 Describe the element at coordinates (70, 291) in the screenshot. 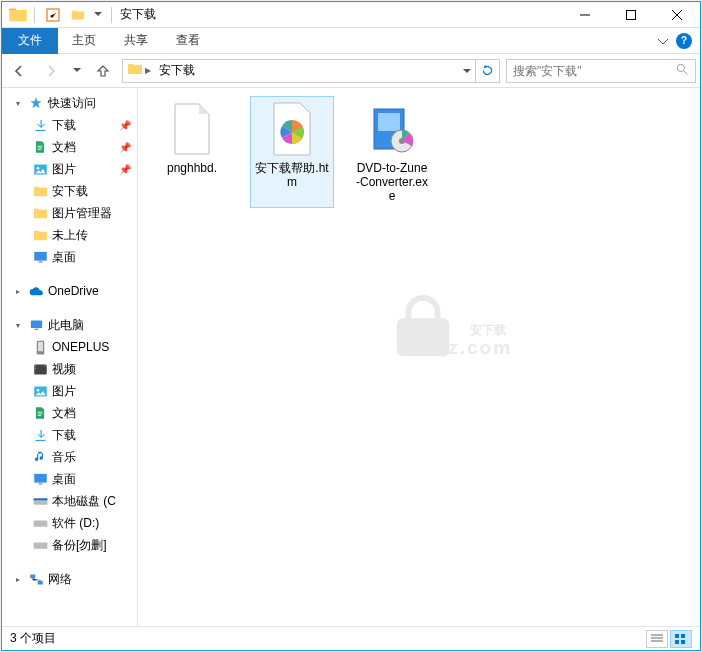

I see `onedrive: ▸ OneDrive` at that location.